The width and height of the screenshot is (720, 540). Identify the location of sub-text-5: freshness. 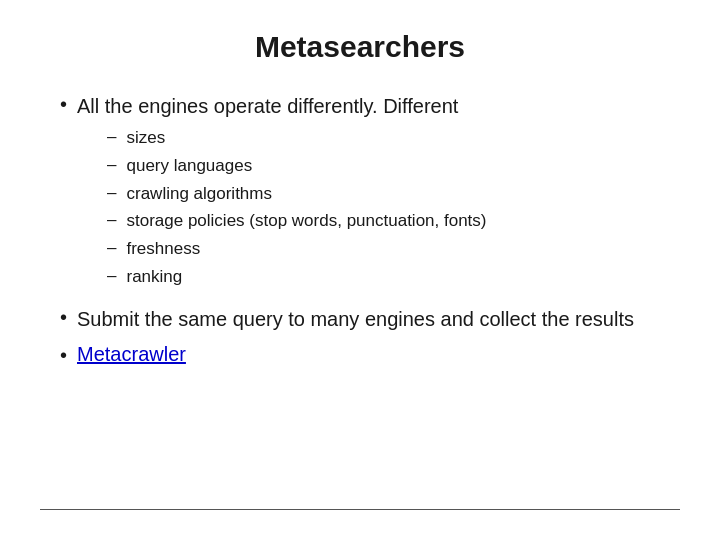
(163, 249).